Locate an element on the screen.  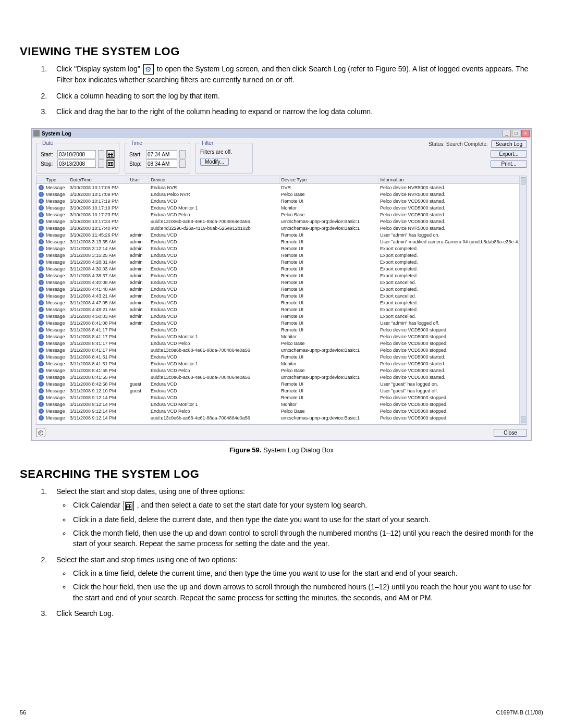
table-row: iMessage3/11/2008 3:12:14 AMadminEndura … is located at coordinates (282, 248).